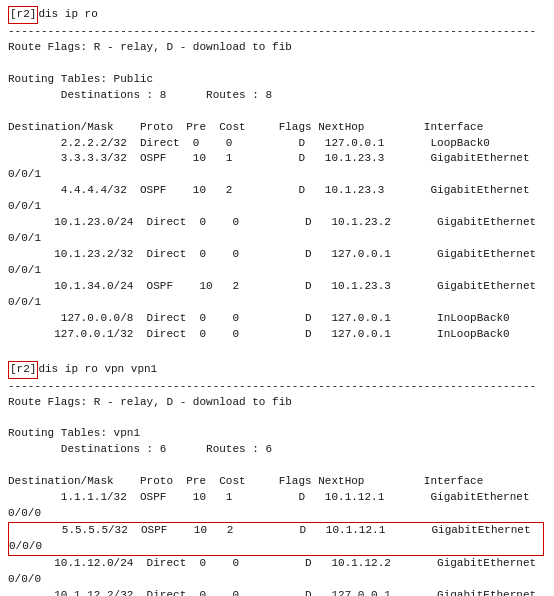 The width and height of the screenshot is (554, 596). I want to click on table-row: 1.1.1.1/32 OSPF 10 1 D 10.1.12.1 Gigabit…, so click(277, 498).